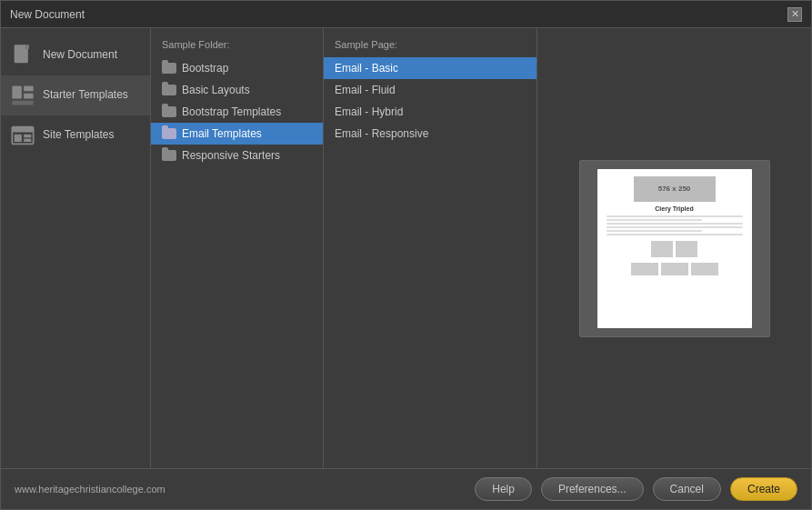 This screenshot has width=812, height=510. I want to click on folder-icon-email-templates, so click(169, 134).